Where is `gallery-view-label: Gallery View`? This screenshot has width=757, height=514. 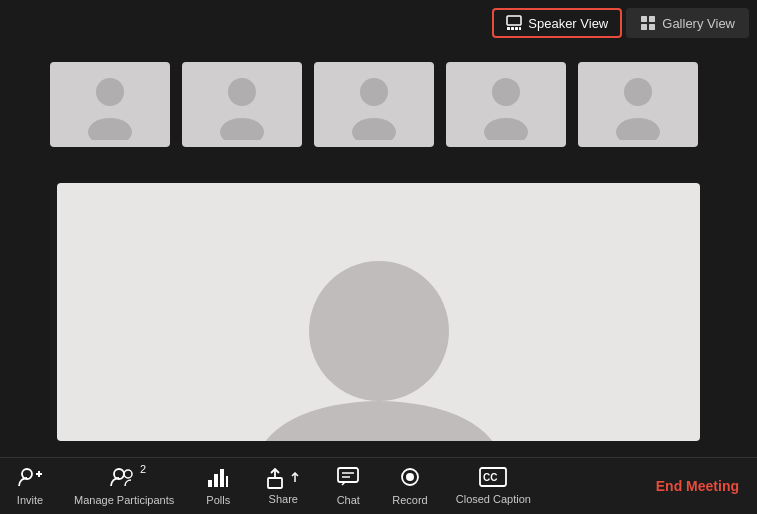 gallery-view-label: Gallery View is located at coordinates (698, 24).